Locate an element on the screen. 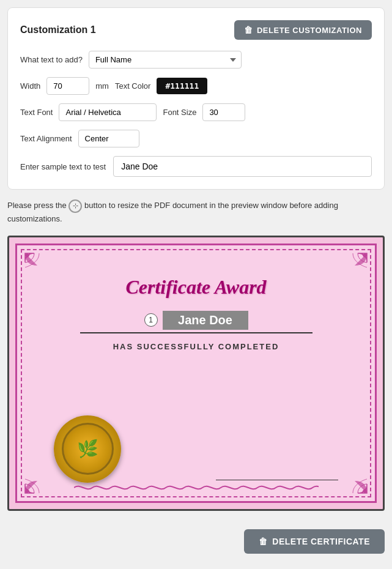  delete-cert-trash-icon: 🗑 is located at coordinates (263, 541).